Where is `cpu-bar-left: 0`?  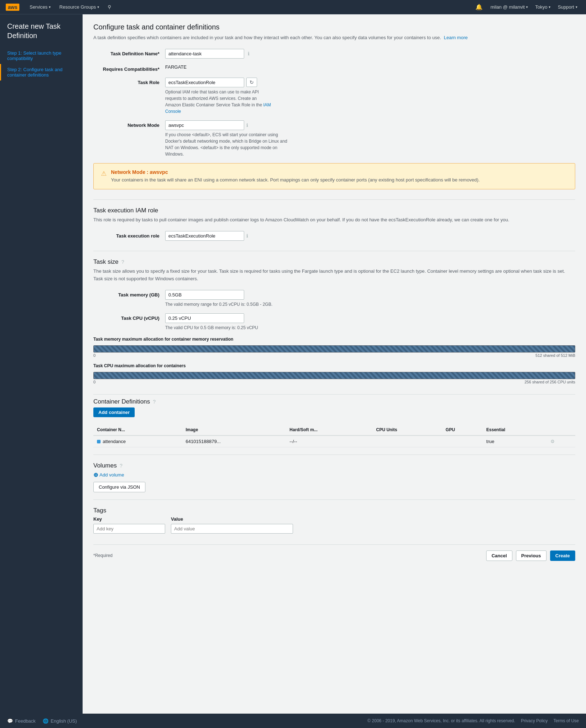 cpu-bar-left: 0 is located at coordinates (94, 382).